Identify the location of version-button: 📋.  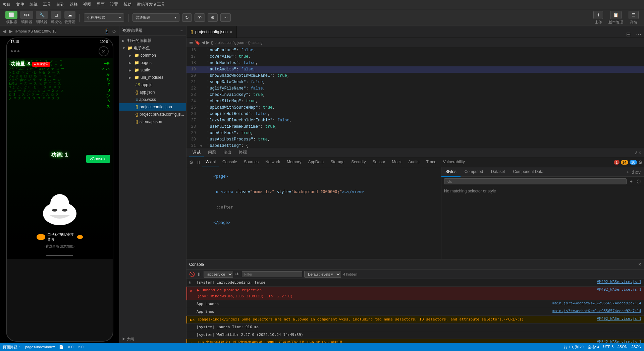
(616, 15).